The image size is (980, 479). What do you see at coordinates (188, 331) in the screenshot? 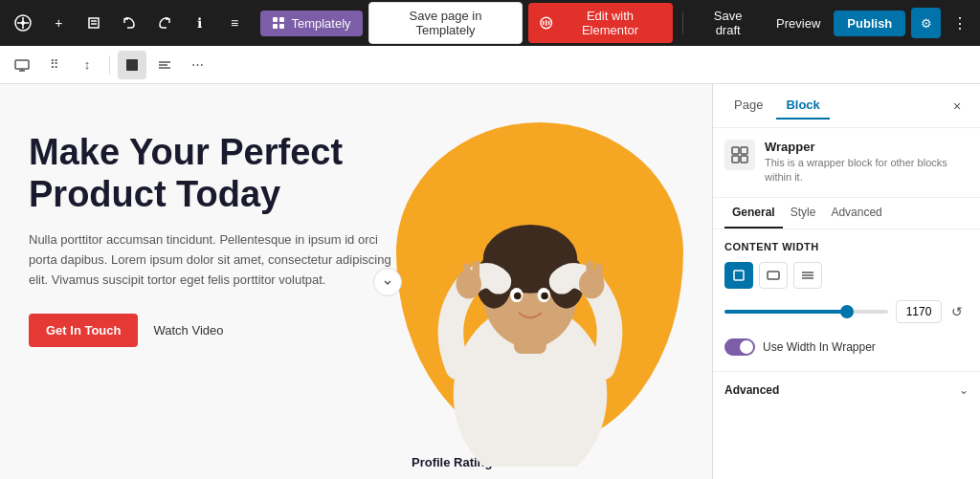
I see `watch-video-button: Watch Video` at bounding box center [188, 331].